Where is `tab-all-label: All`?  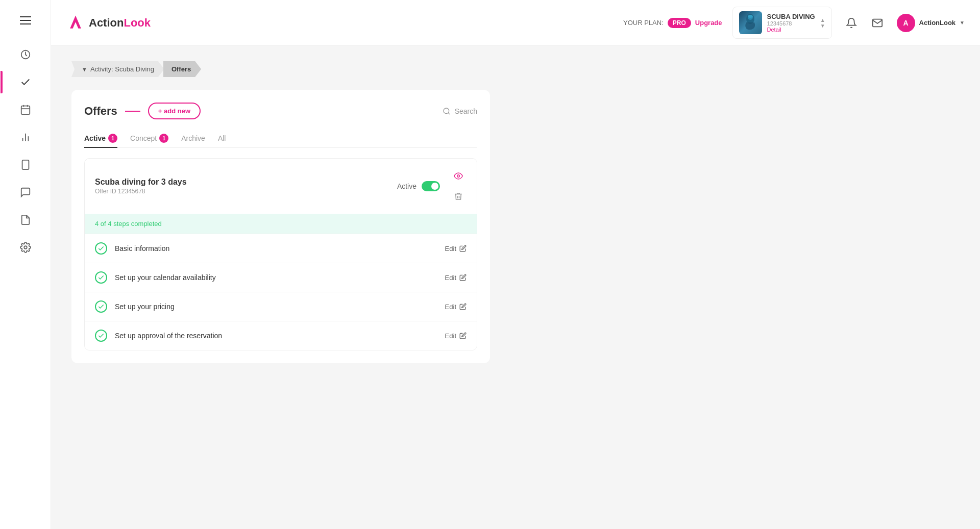
tab-all-label: All is located at coordinates (222, 138).